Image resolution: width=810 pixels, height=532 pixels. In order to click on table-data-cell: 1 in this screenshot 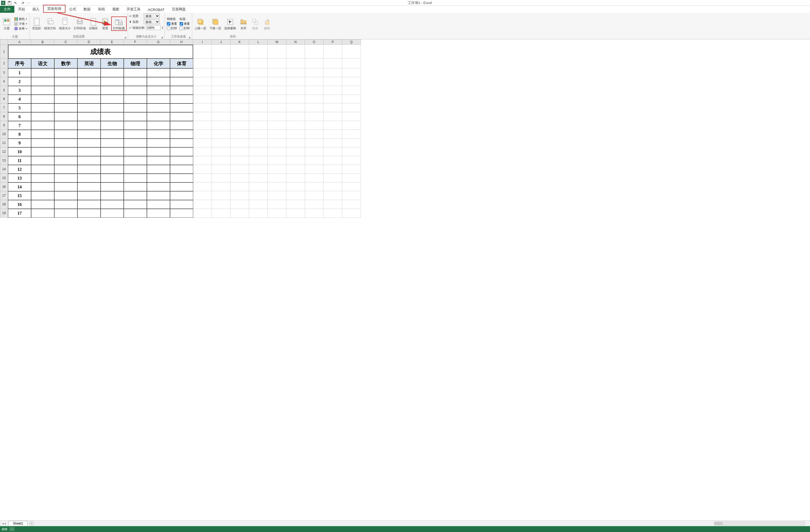, I will do `click(19, 73)`.